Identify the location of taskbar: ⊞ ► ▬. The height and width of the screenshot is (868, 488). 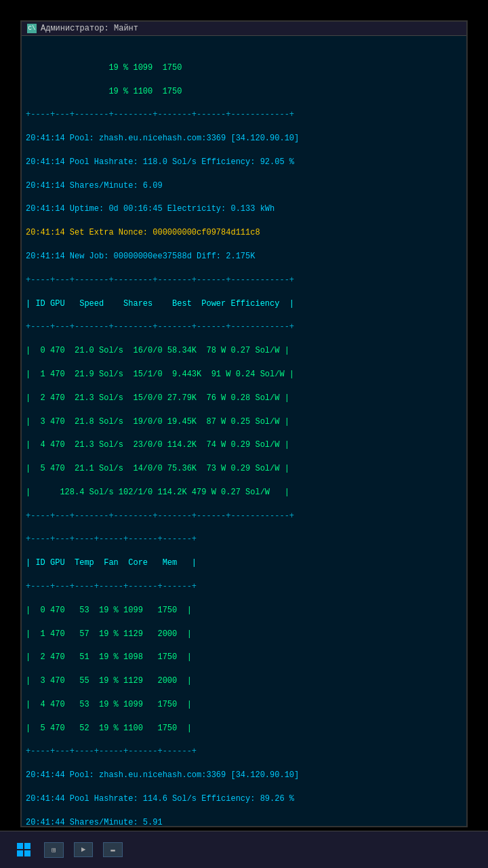
(244, 849).